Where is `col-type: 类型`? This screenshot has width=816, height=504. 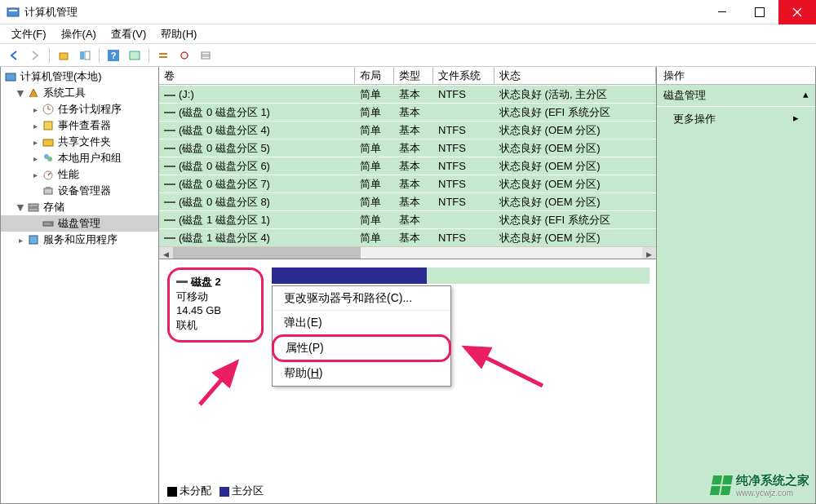
col-type: 类型 is located at coordinates (414, 75).